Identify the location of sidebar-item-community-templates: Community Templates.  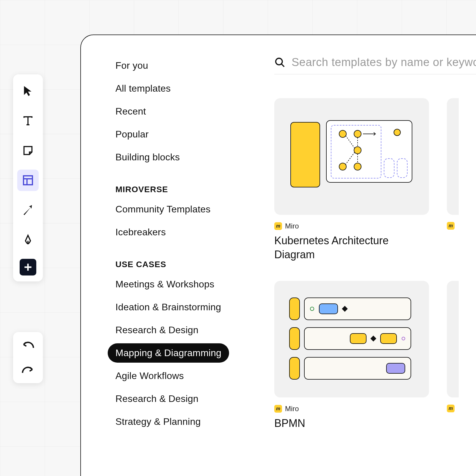
(163, 209).